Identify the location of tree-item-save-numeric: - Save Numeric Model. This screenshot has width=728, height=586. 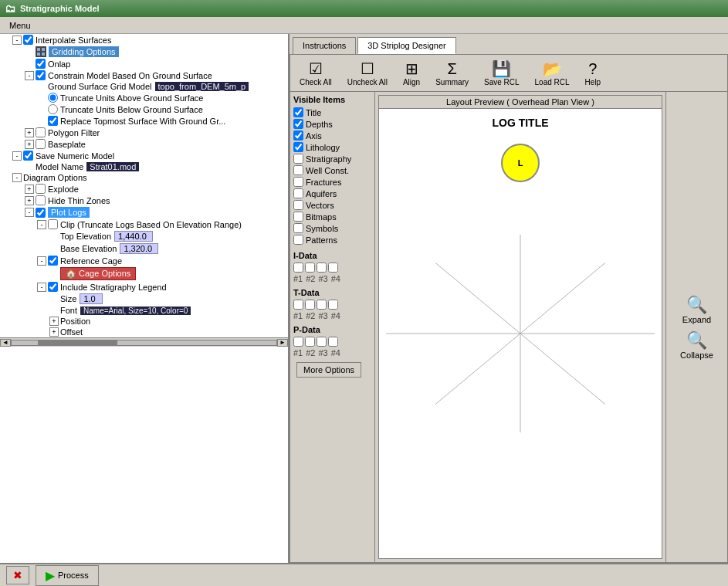
(144, 156).